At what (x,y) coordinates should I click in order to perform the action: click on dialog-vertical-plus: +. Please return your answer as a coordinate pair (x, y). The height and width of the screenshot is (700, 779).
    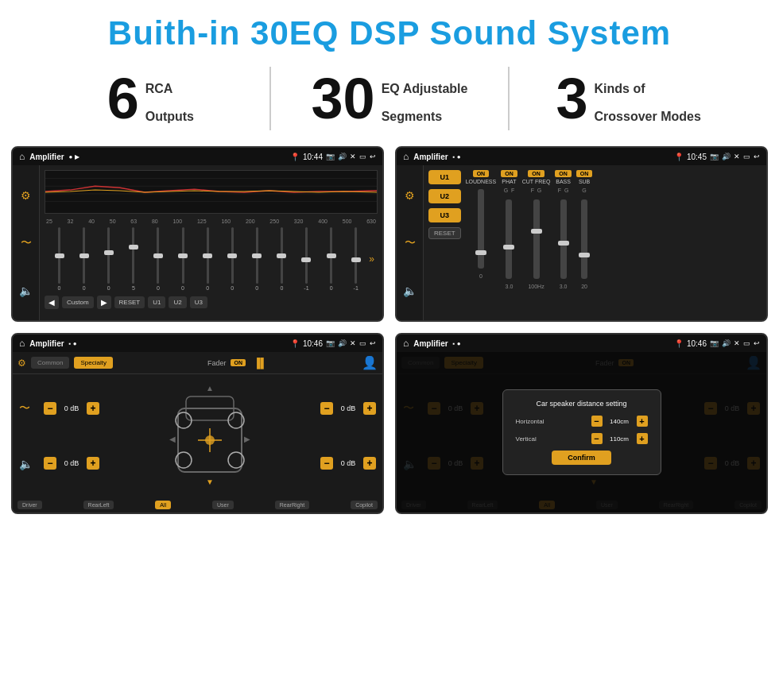
    Looking at the image, I should click on (642, 439).